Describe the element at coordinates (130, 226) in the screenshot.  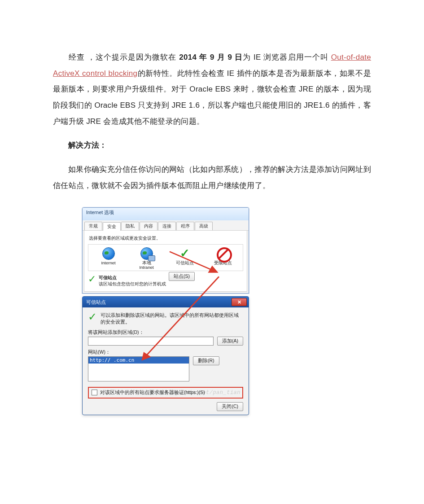
I see `tab-privacy: 隐私` at that location.